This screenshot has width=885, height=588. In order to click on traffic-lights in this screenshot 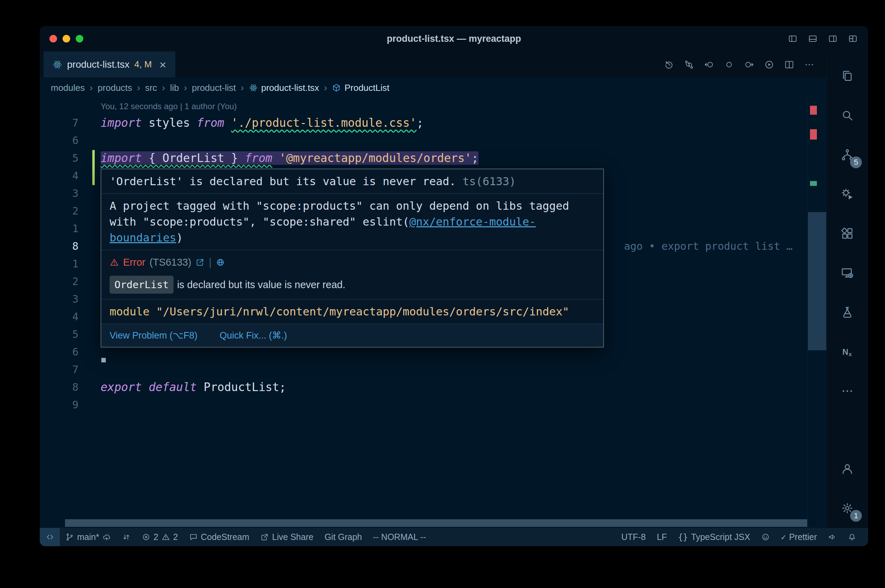, I will do `click(62, 39)`.